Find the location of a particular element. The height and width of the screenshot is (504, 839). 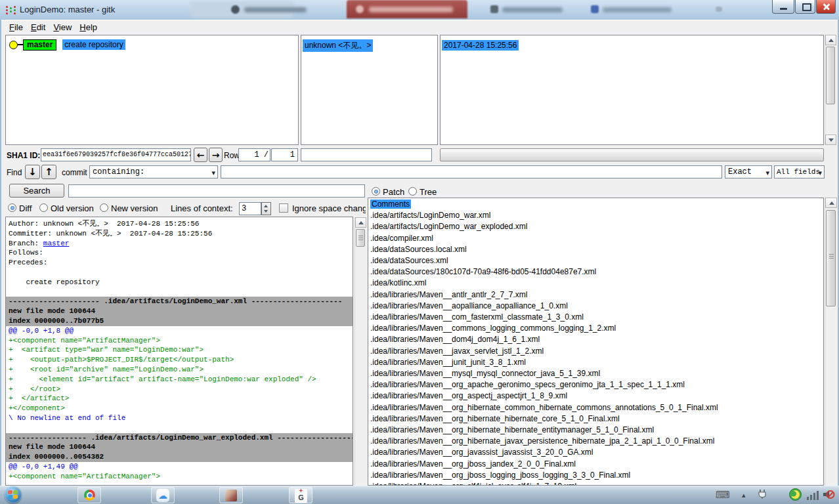

diff-line is located at coordinates (181, 273).